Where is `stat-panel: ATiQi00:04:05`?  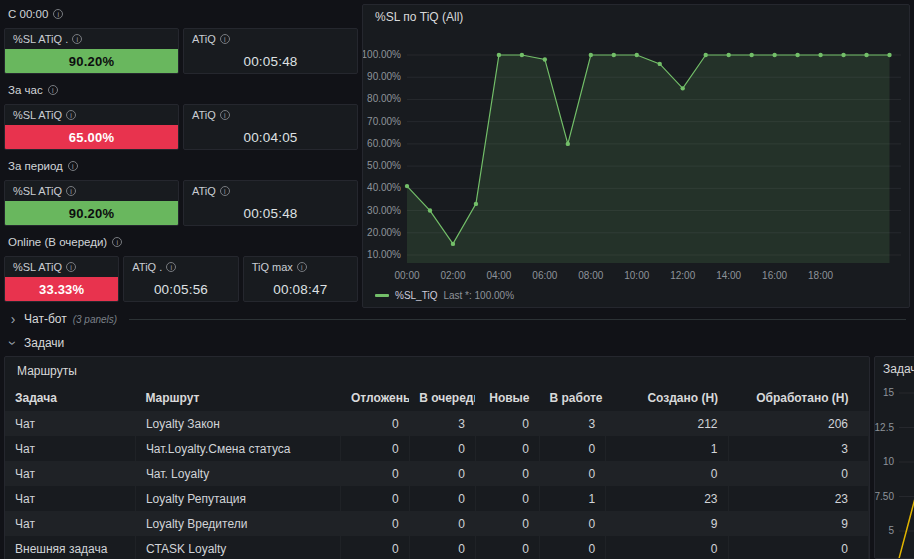 stat-panel: ATiQi00:04:05 is located at coordinates (270, 127).